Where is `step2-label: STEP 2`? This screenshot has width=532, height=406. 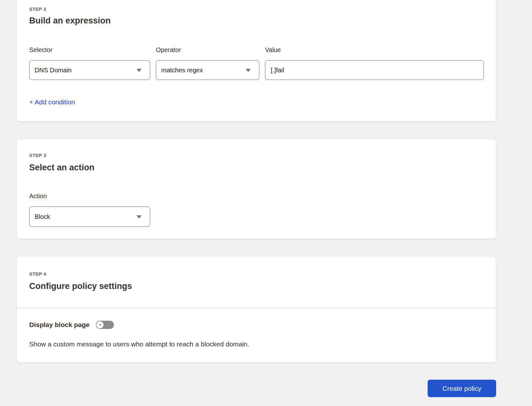 step2-label: STEP 2 is located at coordinates (38, 9).